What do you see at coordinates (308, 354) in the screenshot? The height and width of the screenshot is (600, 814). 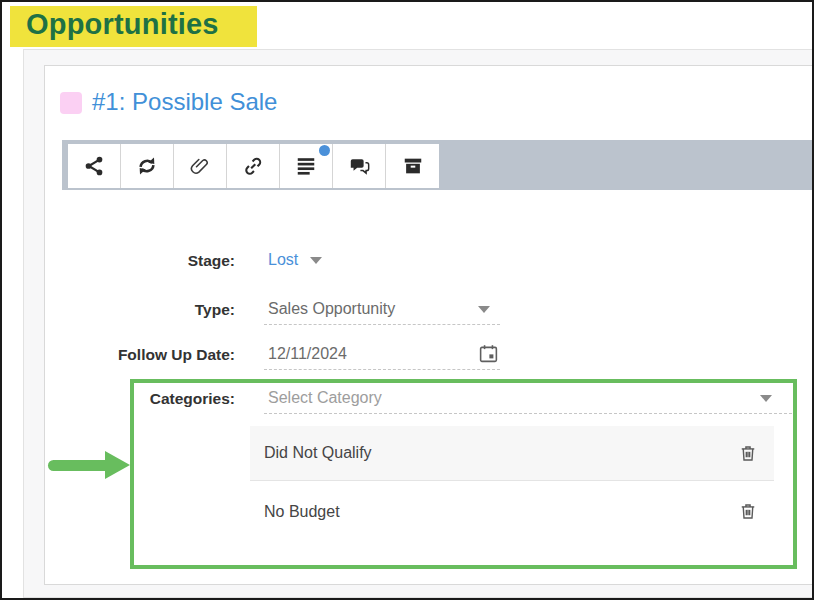 I see `follow-up-date-value: 12/11/2024` at bounding box center [308, 354].